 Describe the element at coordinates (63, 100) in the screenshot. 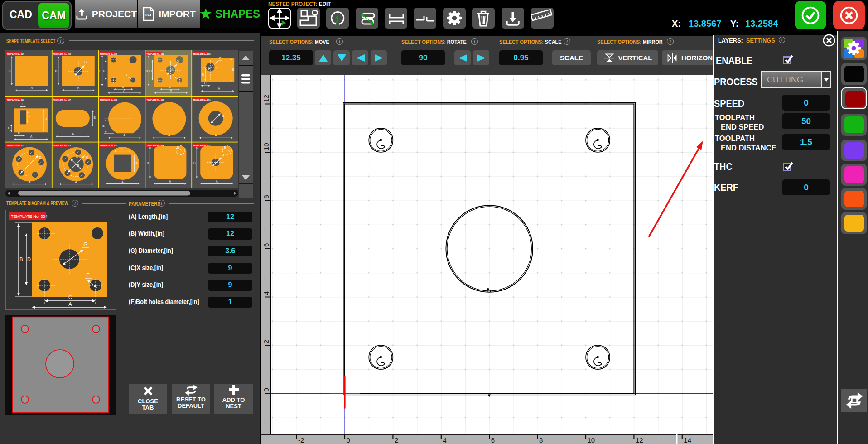

I see `svg-text: TEMPLATE No. 007` at that location.